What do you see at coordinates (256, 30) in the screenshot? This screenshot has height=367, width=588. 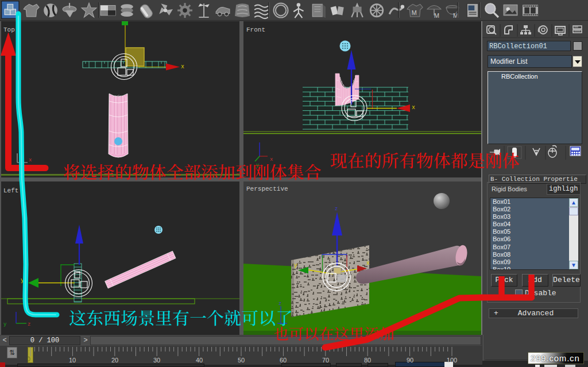 I see `svg-text: Front` at bounding box center [256, 30].